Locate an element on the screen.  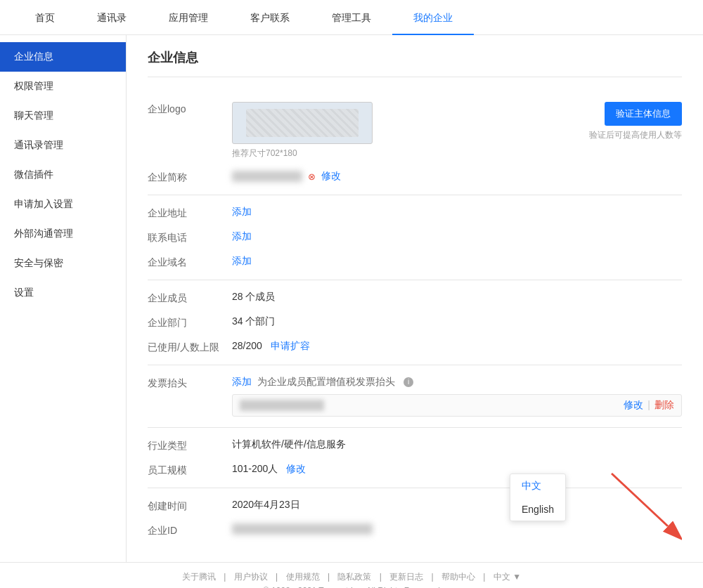
apply-expand-link: 申请扩容 is located at coordinates (290, 346).